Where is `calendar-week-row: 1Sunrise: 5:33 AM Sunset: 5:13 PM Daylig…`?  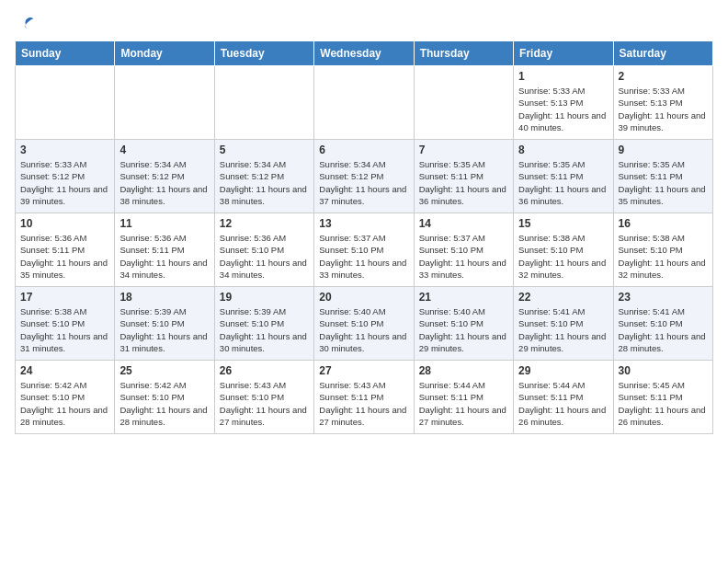 calendar-week-row: 1Sunrise: 5:33 AM Sunset: 5:13 PM Daylig… is located at coordinates (364, 103).